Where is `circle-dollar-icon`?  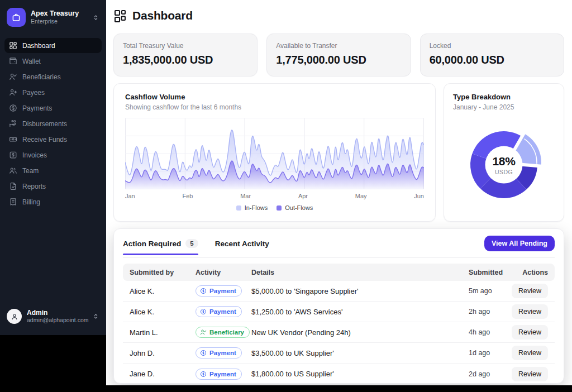 circle-dollar-icon is located at coordinates (13, 108).